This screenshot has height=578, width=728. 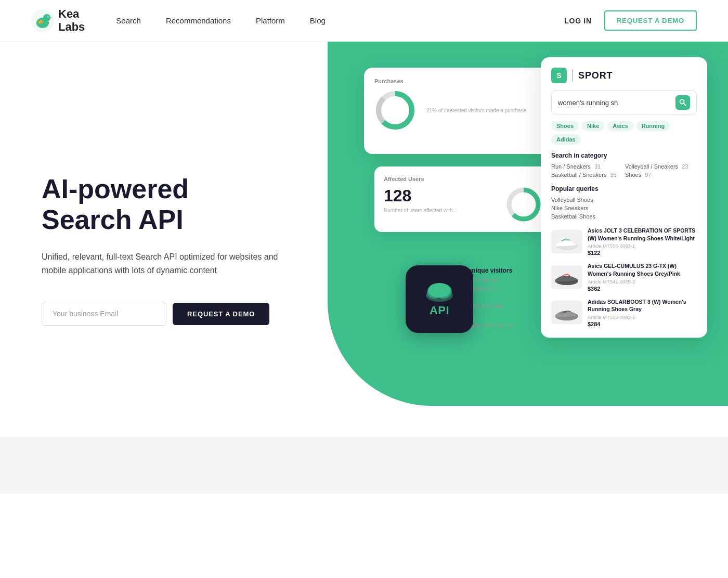 What do you see at coordinates (624, 208) in the screenshot?
I see `popular-list: Volleyball Shoes Nike Sneakers Basketbal…` at bounding box center [624, 208].